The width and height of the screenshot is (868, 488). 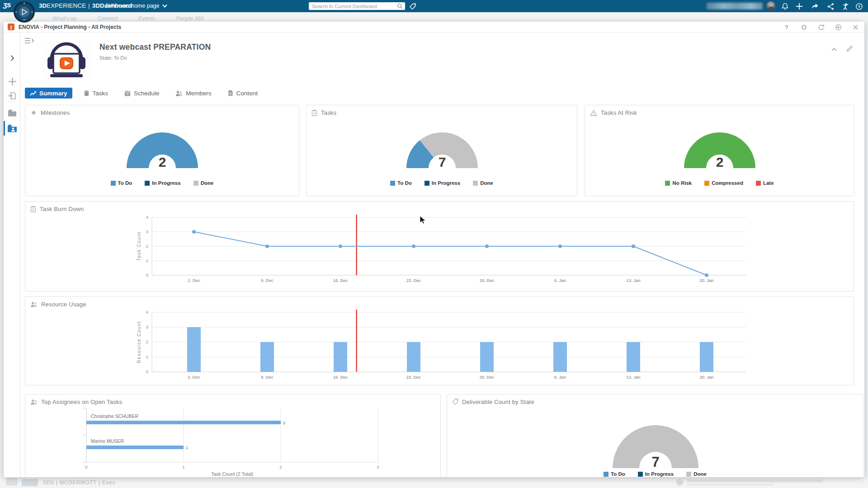 I want to click on state-label: State:, so click(x=106, y=58).